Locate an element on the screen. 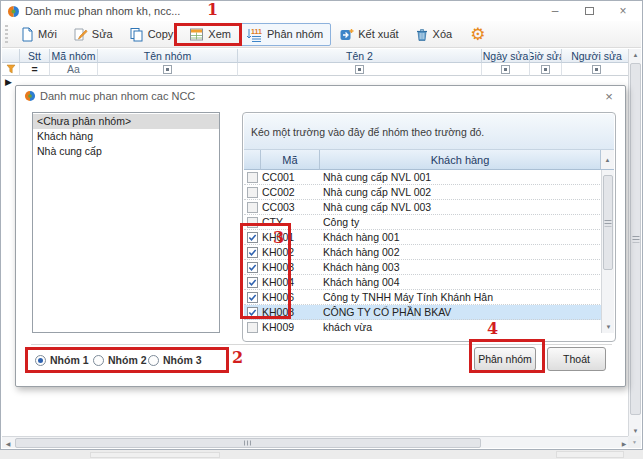 The width and height of the screenshot is (643, 459). row-name: Công ty is located at coordinates (461, 222).